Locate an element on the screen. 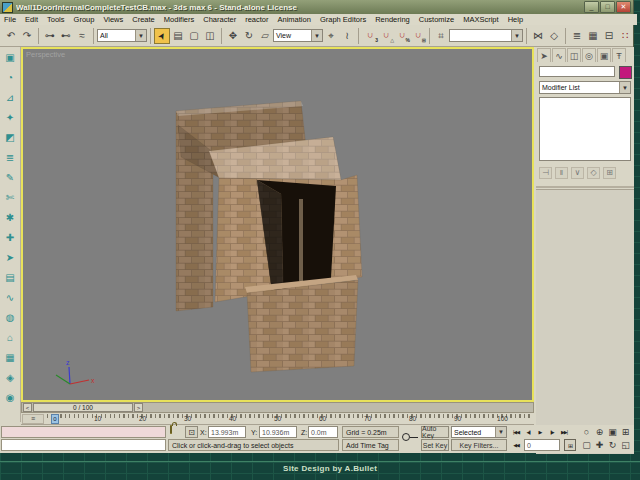 The image size is (640, 480). track-bar: ≡ 0 102030405060708090100 is located at coordinates (278, 419).